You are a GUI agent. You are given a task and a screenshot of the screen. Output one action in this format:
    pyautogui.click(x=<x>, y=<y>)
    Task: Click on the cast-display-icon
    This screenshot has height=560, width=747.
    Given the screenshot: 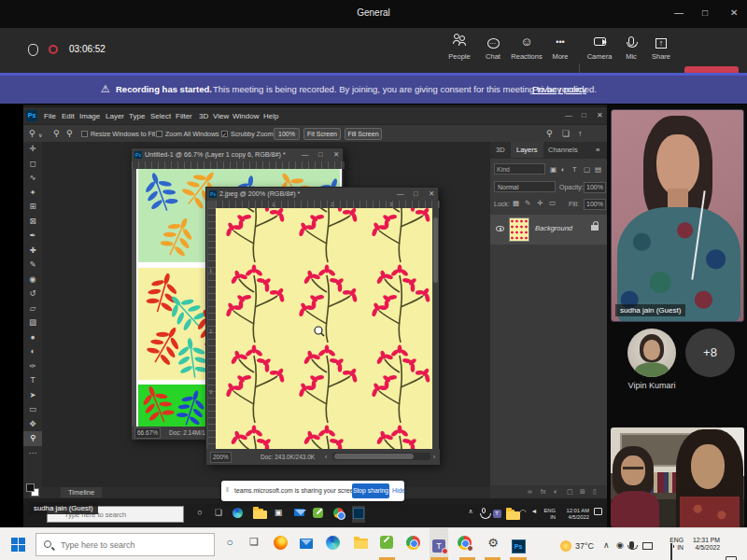 What is the action you would take?
    pyautogui.click(x=648, y=546)
    